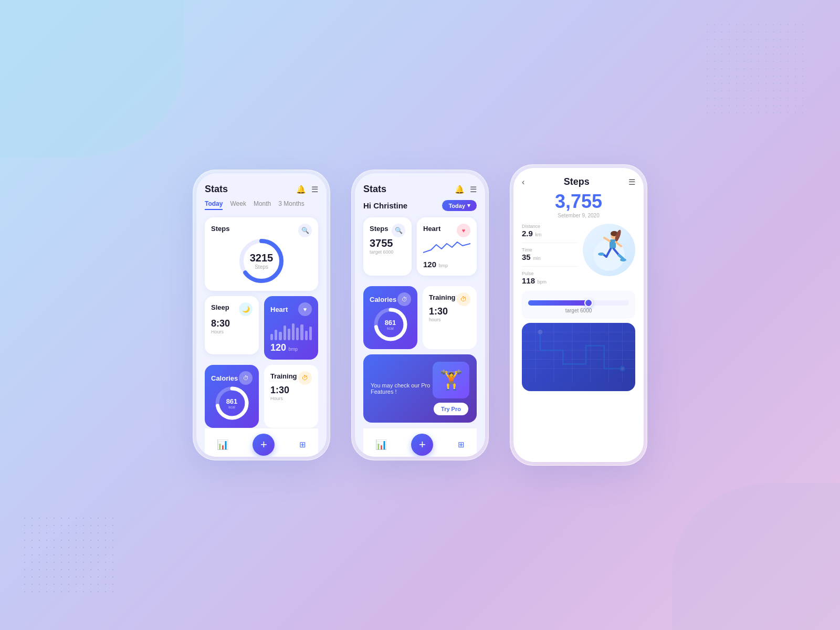 Image resolution: width=840 pixels, height=630 pixels. What do you see at coordinates (261, 315) in the screenshot?
I see `phone-1: Stats 🔔 ☰ Today Week Month 3 Months` at bounding box center [261, 315].